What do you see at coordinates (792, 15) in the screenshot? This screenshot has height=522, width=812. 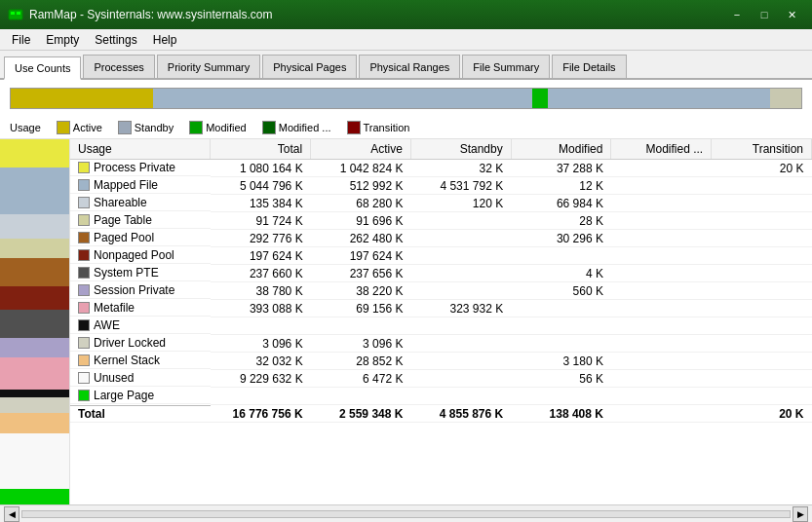 I see `close-button: ✕` at bounding box center [792, 15].